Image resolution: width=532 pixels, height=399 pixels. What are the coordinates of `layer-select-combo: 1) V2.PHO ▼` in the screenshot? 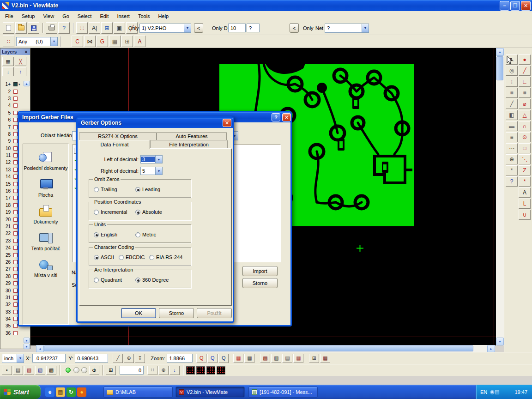 It's located at (165, 28).